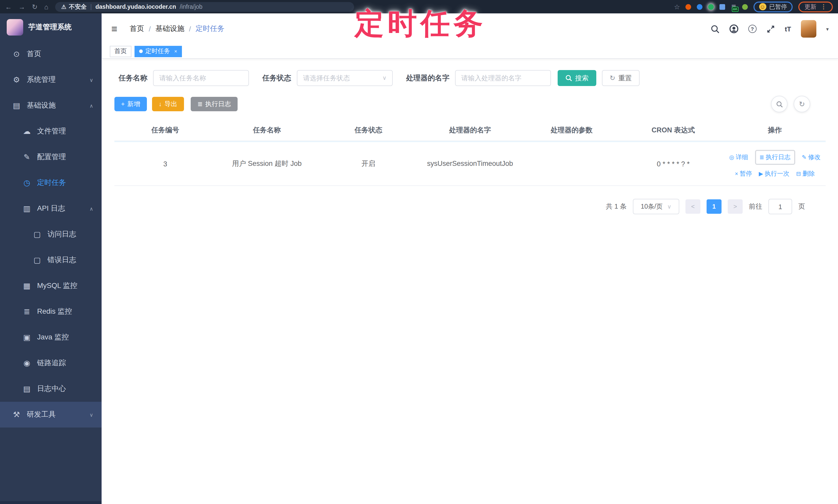 The image size is (838, 504). I want to click on toggle-search-button, so click(779, 104).